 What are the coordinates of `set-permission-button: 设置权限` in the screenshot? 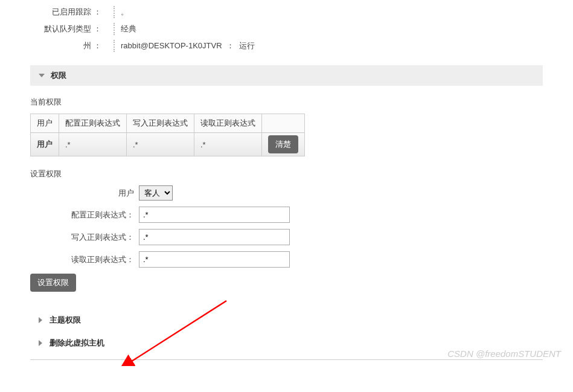 It's located at (53, 283).